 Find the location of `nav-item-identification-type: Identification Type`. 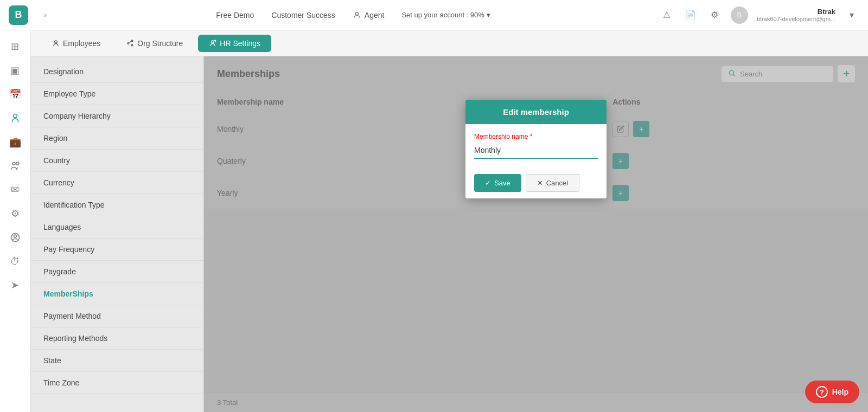

nav-item-identification-type: Identification Type is located at coordinates (117, 205).